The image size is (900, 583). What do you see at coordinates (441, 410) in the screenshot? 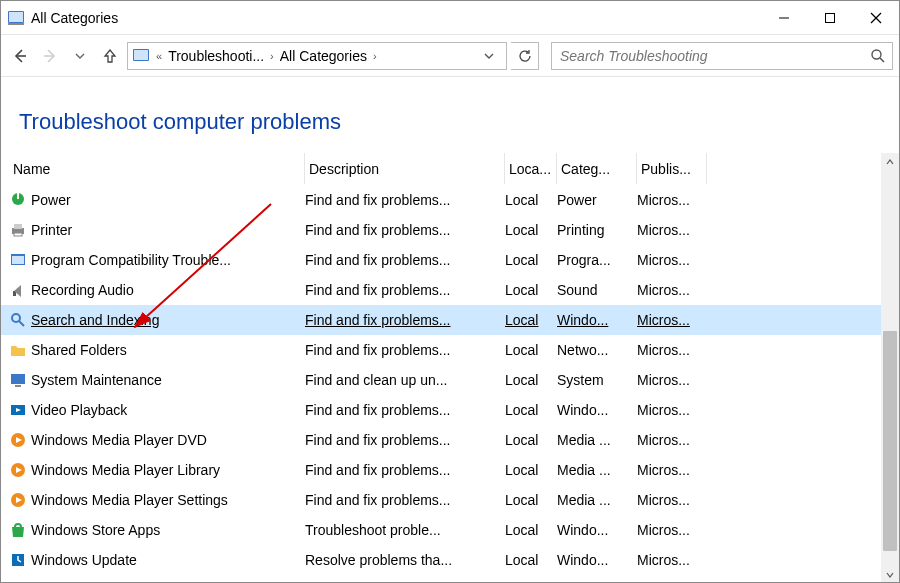
I see `list-row: Video PlaybackFind and fix problems...Lo…` at bounding box center [441, 410].